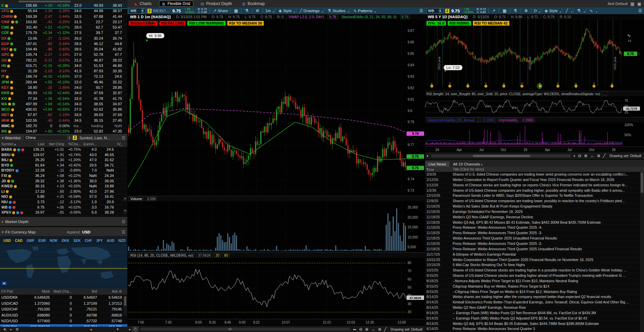 This screenshot has width=644, height=332. What do you see at coordinates (535, 313) in the screenshot?
I see `news-row: 8/14/25-- Earnings Flash (WB) Weibo Post…` at bounding box center [535, 313].